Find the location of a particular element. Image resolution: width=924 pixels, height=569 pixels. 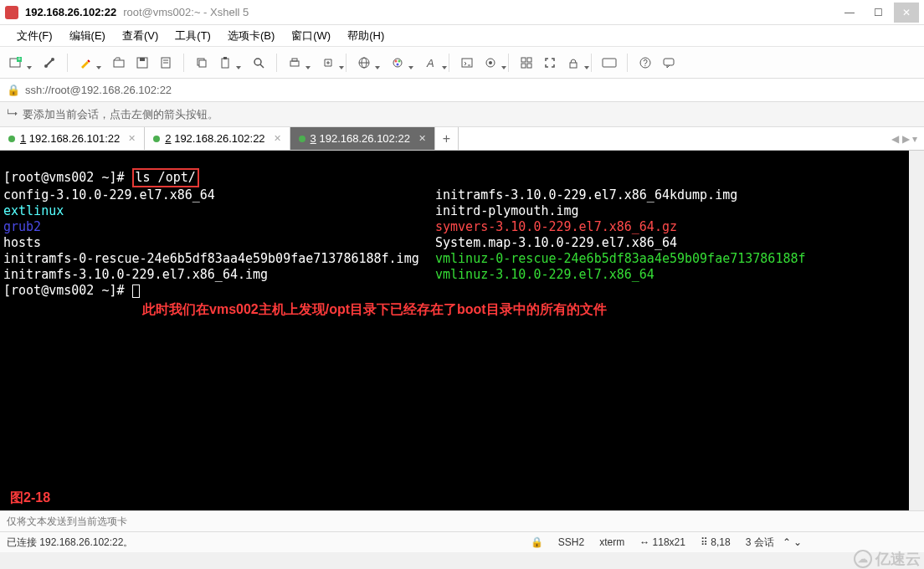

address-url: ssh://root@192.168.26.102:22 is located at coordinates (99, 90).